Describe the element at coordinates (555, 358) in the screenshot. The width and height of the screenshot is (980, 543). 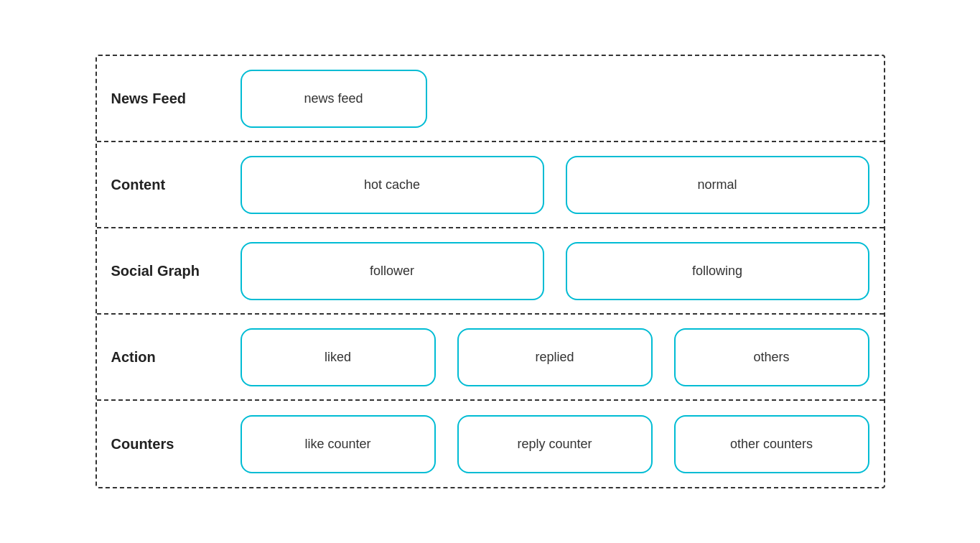
I see `items-action: likedrepliedothers` at that location.